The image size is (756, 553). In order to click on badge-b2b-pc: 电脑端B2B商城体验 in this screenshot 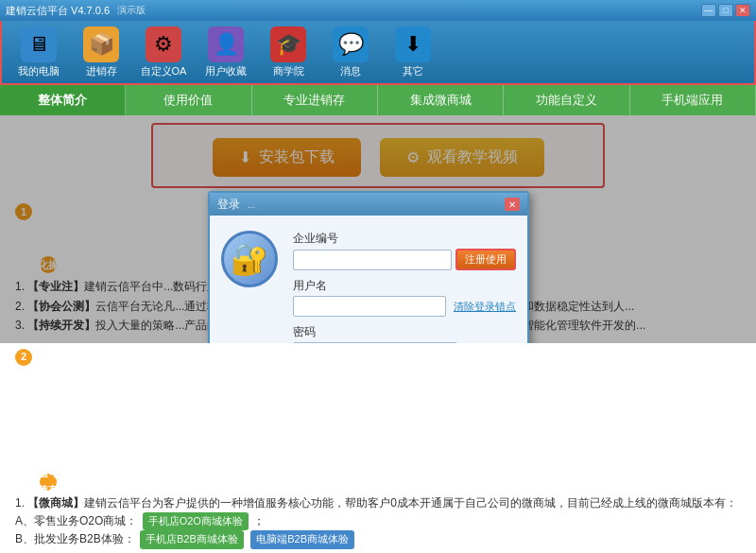, I will do `click(302, 540)`.